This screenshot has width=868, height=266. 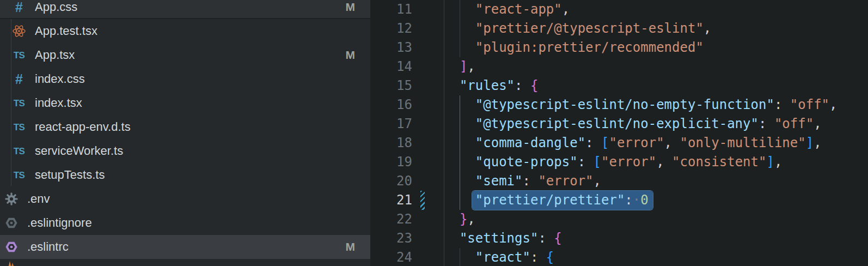 What do you see at coordinates (719, 162) in the screenshot?
I see `token-str: "consistent"` at bounding box center [719, 162].